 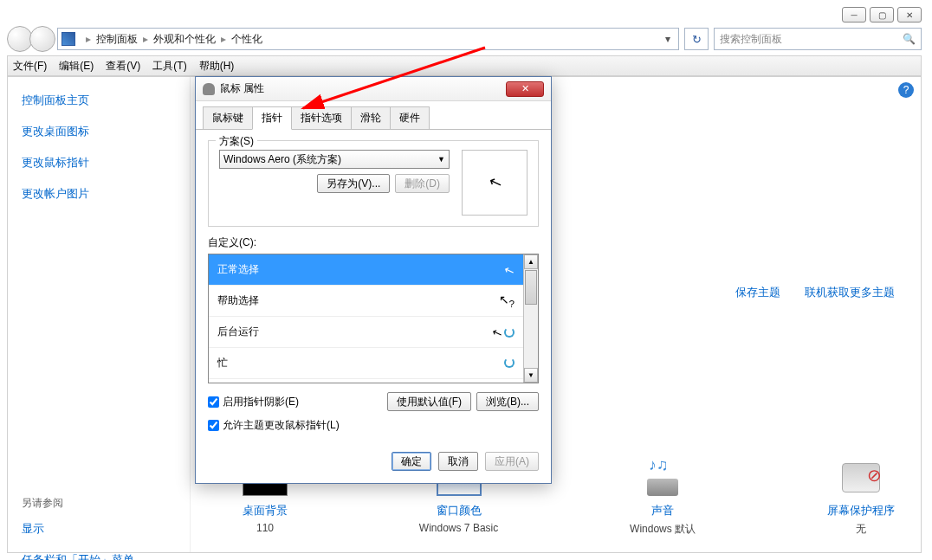 What do you see at coordinates (882, 15) in the screenshot?
I see `maximize-button: ▢` at bounding box center [882, 15].